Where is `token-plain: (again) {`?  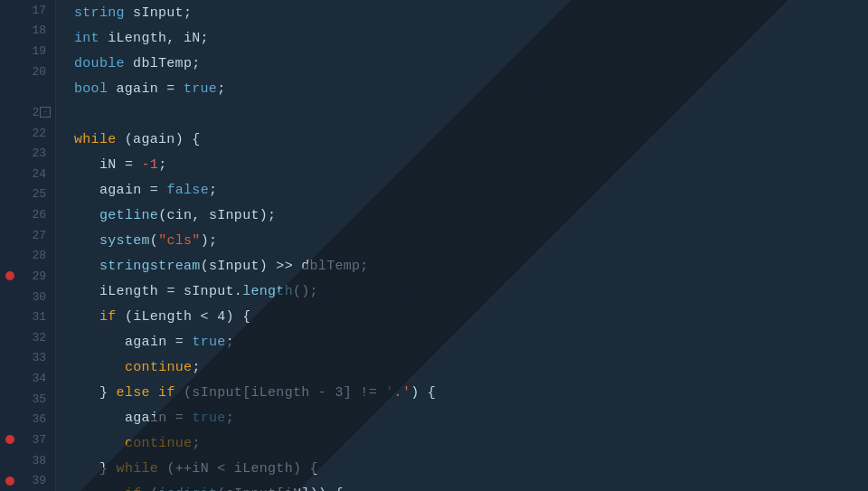
token-plain: (again) { is located at coordinates (159, 139).